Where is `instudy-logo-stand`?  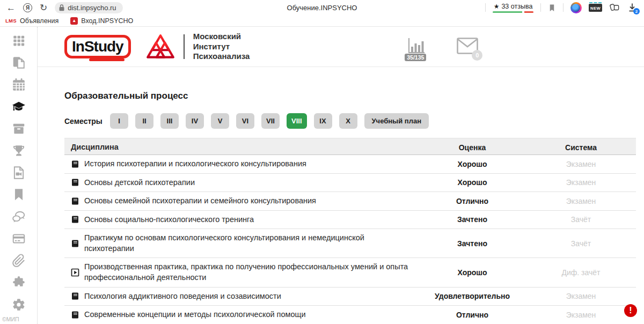
instudy-logo-stand is located at coordinates (107, 60).